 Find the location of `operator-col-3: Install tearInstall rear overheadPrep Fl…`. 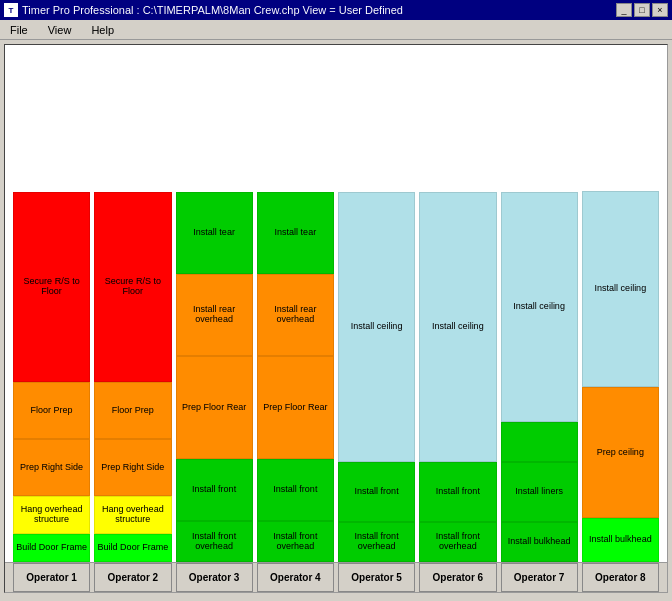

operator-col-3: Install tearInstall rear overheadPrep Fl… is located at coordinates (214, 308).